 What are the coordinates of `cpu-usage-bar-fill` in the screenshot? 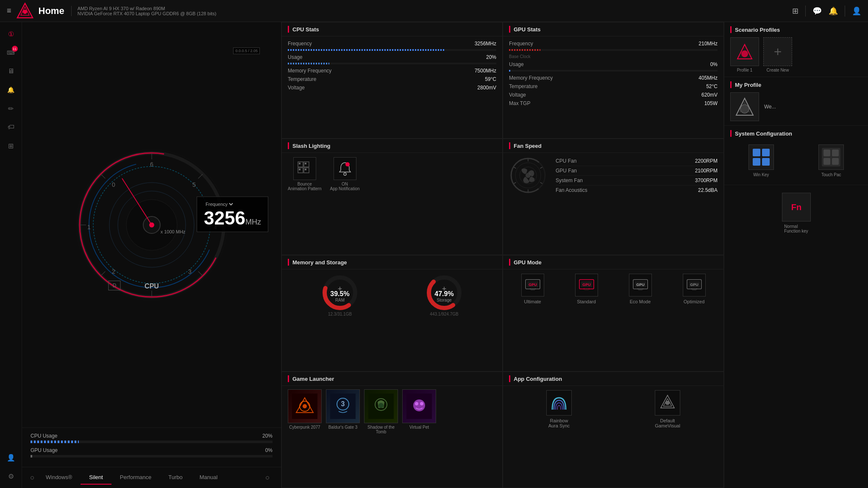 It's located at (309, 64).